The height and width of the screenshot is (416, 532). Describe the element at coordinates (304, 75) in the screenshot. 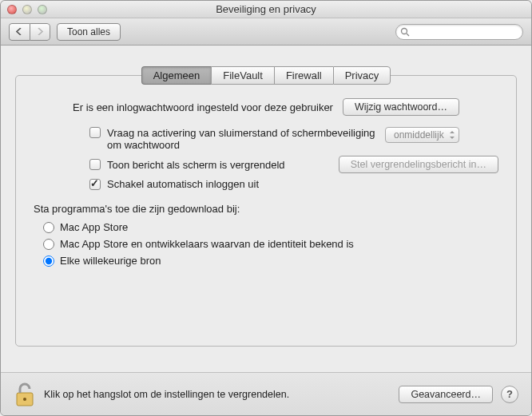

I see `tab-firewall: Firewall` at that location.